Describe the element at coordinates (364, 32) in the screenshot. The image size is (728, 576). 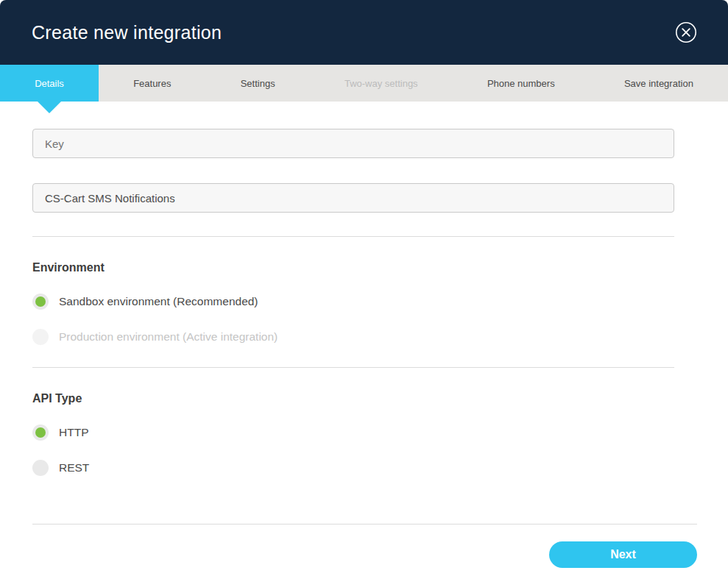
I see `modal-header: Create new integration` at that location.